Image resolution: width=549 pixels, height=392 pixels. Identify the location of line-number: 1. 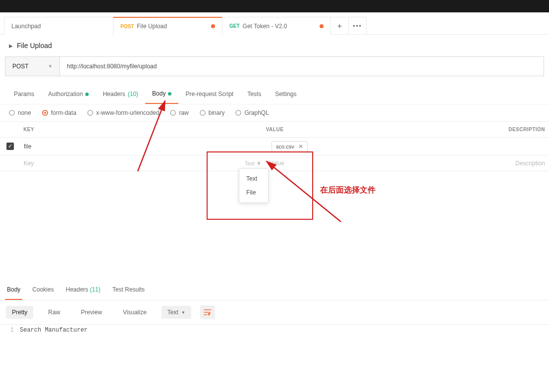
(10, 330).